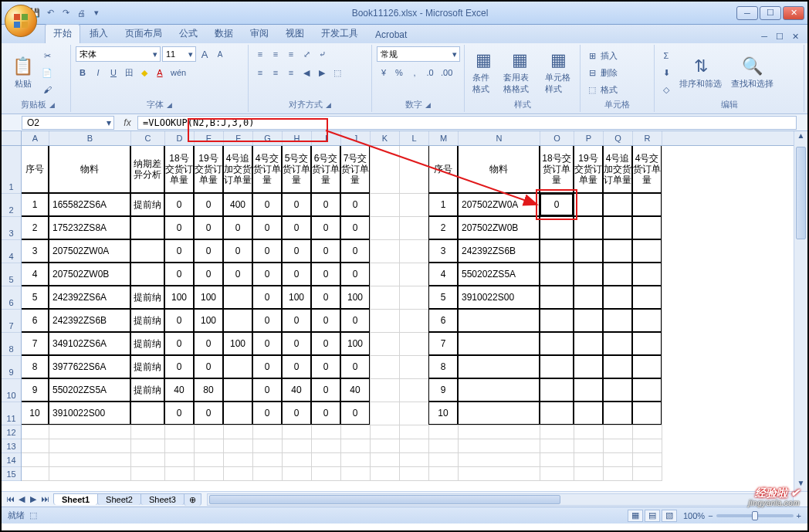 The image size is (809, 532). Describe the element at coordinates (276, 73) in the screenshot. I see `align-center-button: ≡` at that location.